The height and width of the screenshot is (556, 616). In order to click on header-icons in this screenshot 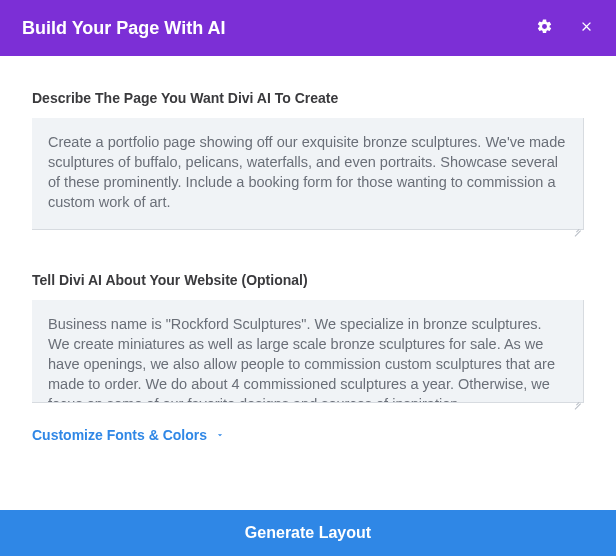, I will do `click(565, 28)`.